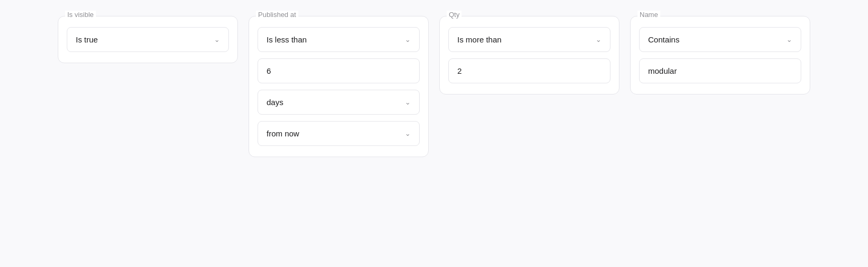 The image size is (868, 267). I want to click on filter-card-wrapper-name: NameContains⌄, so click(720, 55).